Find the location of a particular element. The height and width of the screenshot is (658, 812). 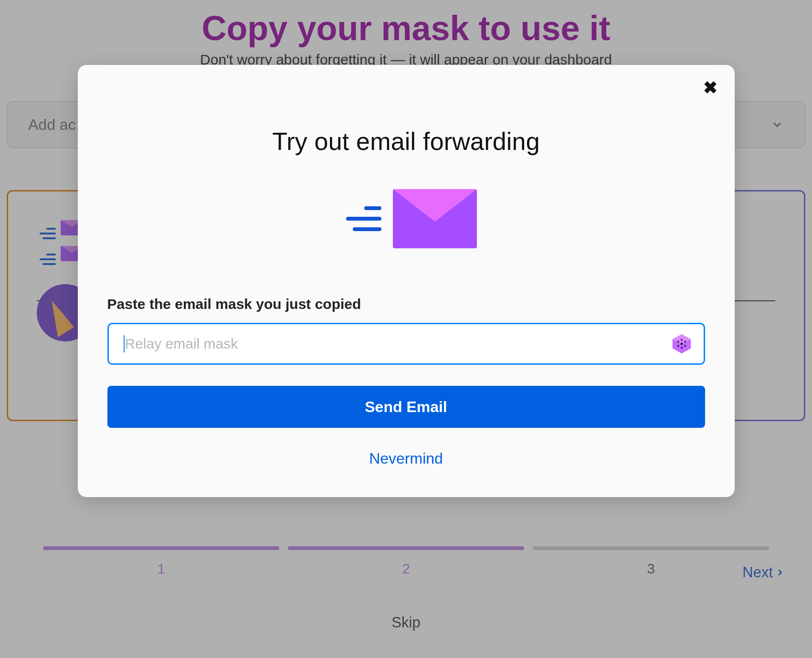

forwarding-illustration is located at coordinates (406, 219).